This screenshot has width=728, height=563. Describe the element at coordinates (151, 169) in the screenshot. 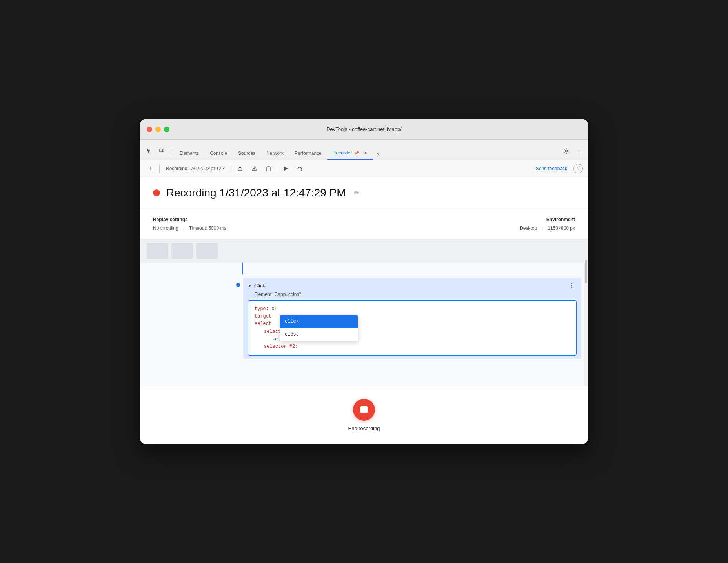

I see `add-recording-button: +` at that location.